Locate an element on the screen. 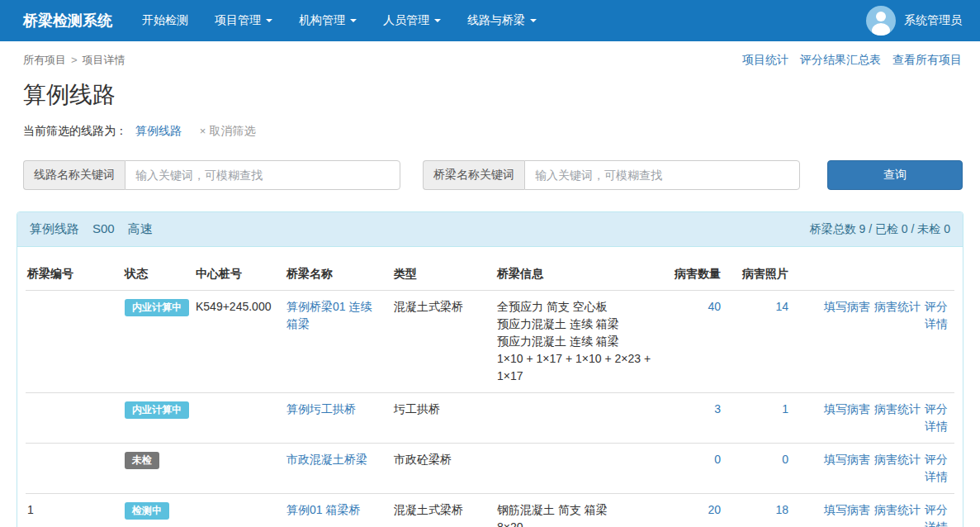 Image resolution: width=980 pixels, height=527 pixels. nav-item-2: 机构管理 is located at coordinates (328, 21).